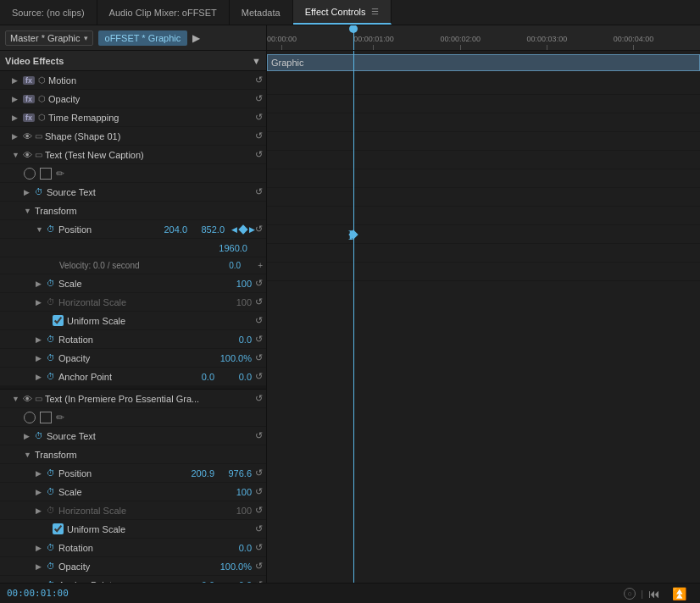 This screenshot has height=603, width=700. Describe the element at coordinates (40, 548) in the screenshot. I see `rotation2-expand: ▶` at that location.